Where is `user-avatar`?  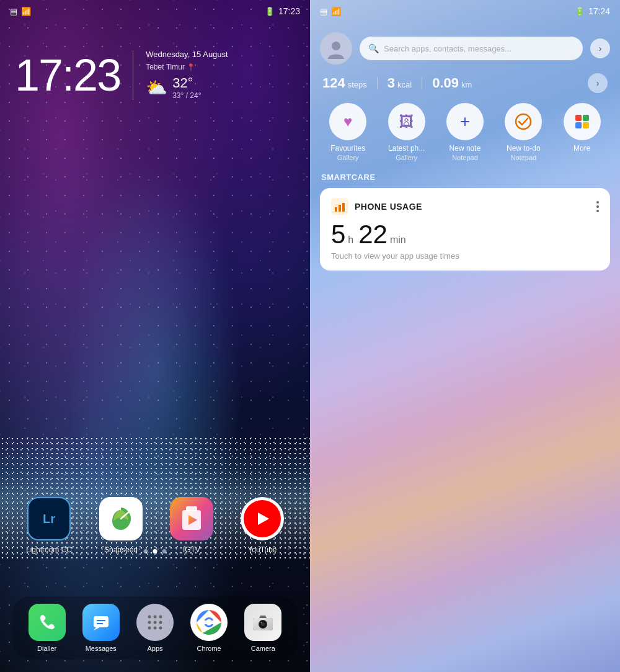 user-avatar is located at coordinates (336, 48).